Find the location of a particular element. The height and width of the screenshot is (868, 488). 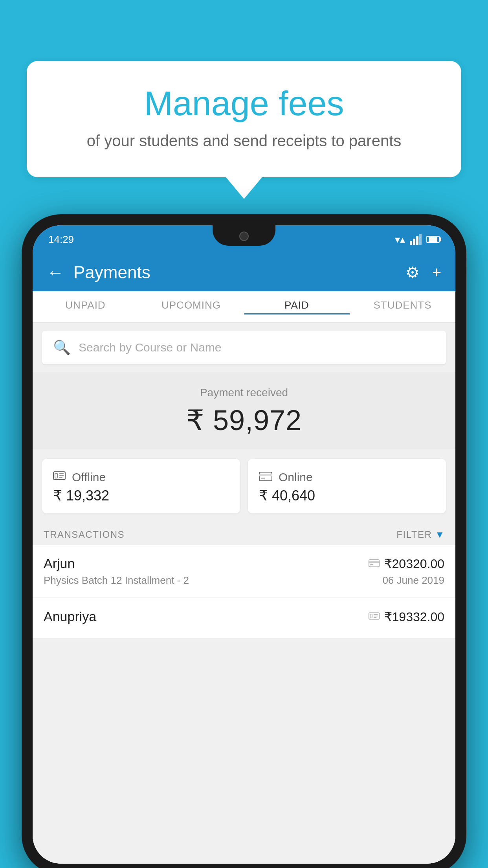

status-icons: ▾▴ is located at coordinates (417, 240).